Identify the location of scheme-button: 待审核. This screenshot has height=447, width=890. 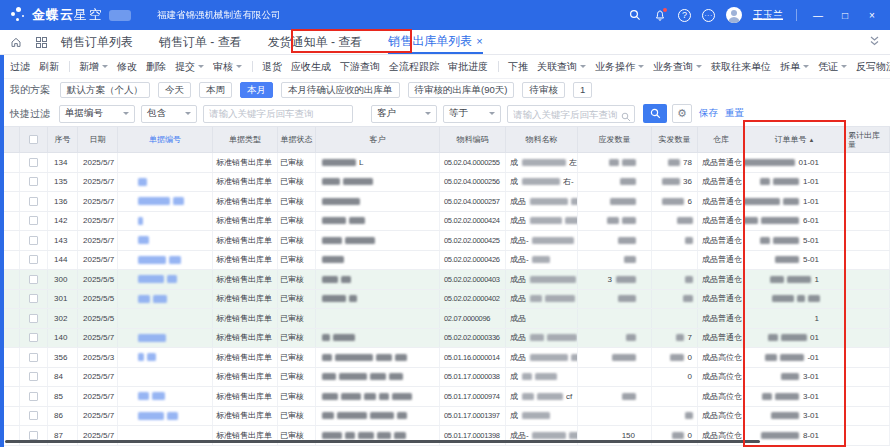
(544, 90).